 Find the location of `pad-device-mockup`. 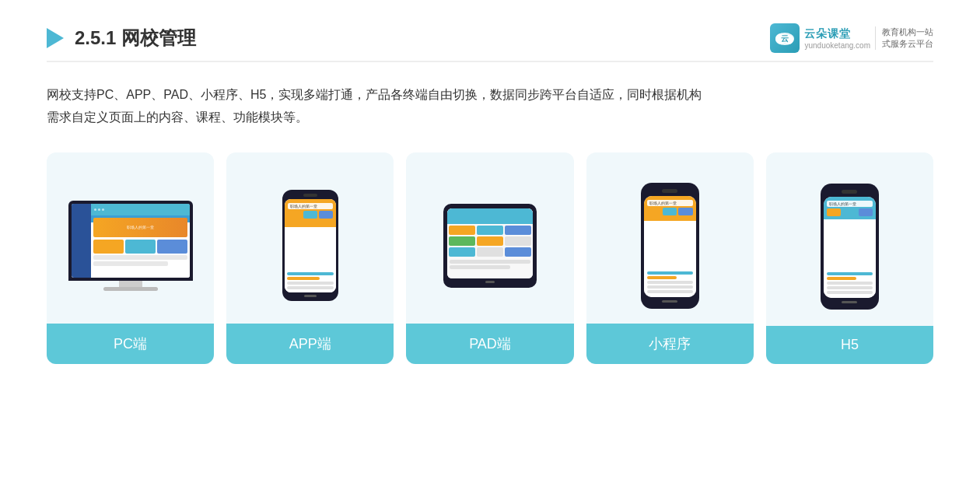

pad-device-mockup is located at coordinates (490, 246).